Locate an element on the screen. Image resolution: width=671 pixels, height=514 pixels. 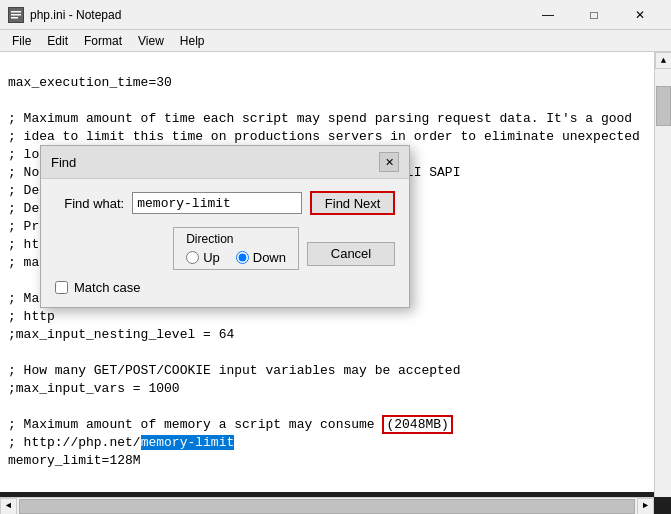
scroll-thumb is located at coordinates (664, 106).